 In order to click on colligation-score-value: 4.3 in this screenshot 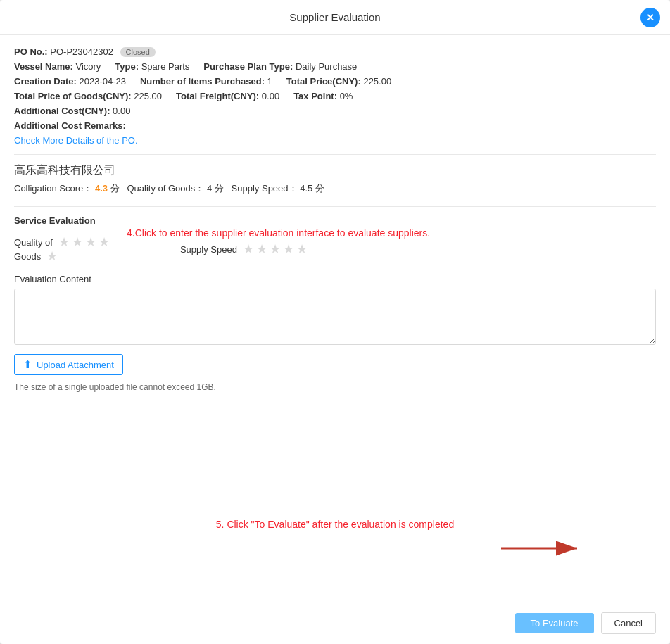, I will do `click(101, 189)`.